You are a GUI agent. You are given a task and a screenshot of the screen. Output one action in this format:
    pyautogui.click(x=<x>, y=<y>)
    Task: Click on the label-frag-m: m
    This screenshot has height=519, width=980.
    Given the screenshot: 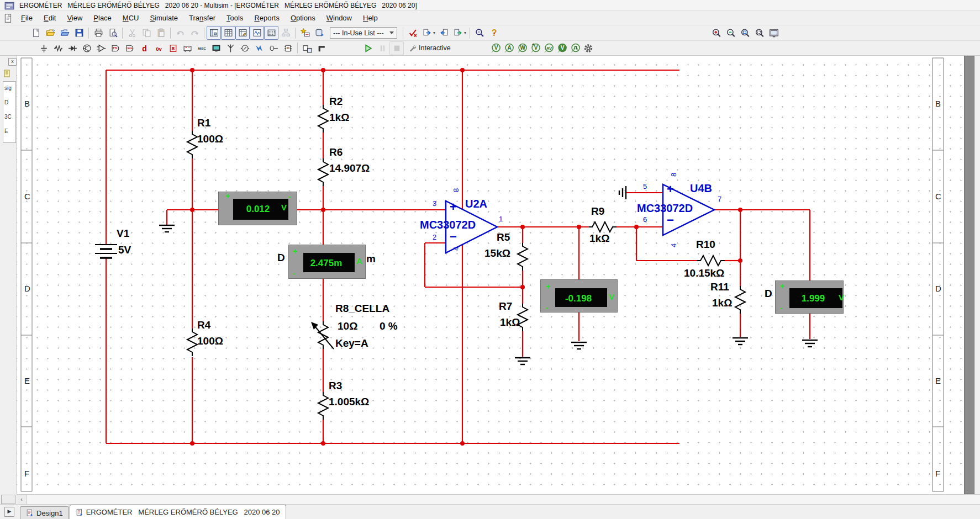 What is the action you would take?
    pyautogui.click(x=371, y=258)
    